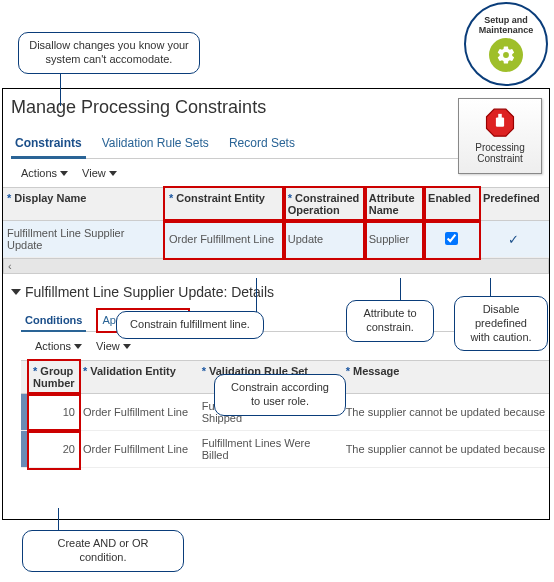  Describe the element at coordinates (276, 222) in the screenshot. I see `constraints-table: * Display Name * Constraint Entity * Con…` at that location.